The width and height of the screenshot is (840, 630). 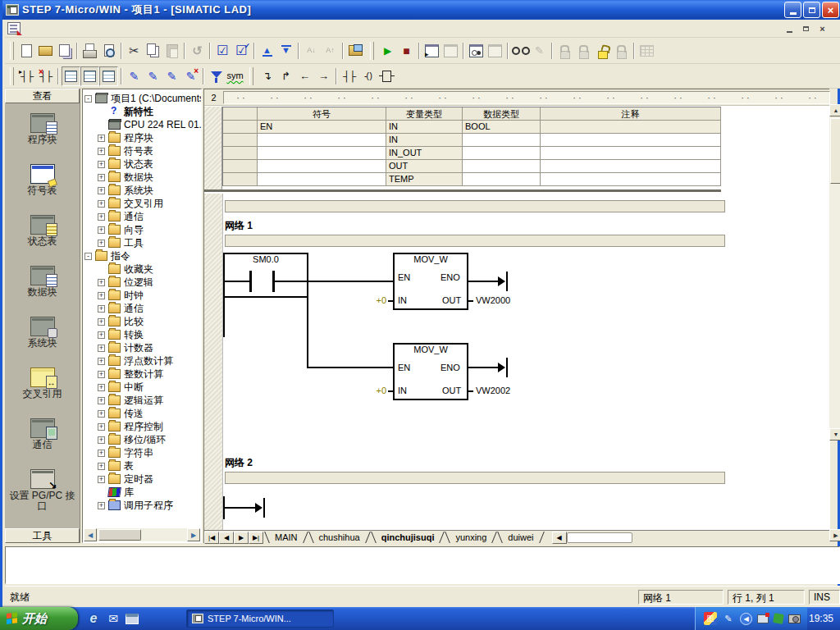 What do you see at coordinates (48, 29) in the screenshot?
I see `menu-edit` at bounding box center [48, 29].